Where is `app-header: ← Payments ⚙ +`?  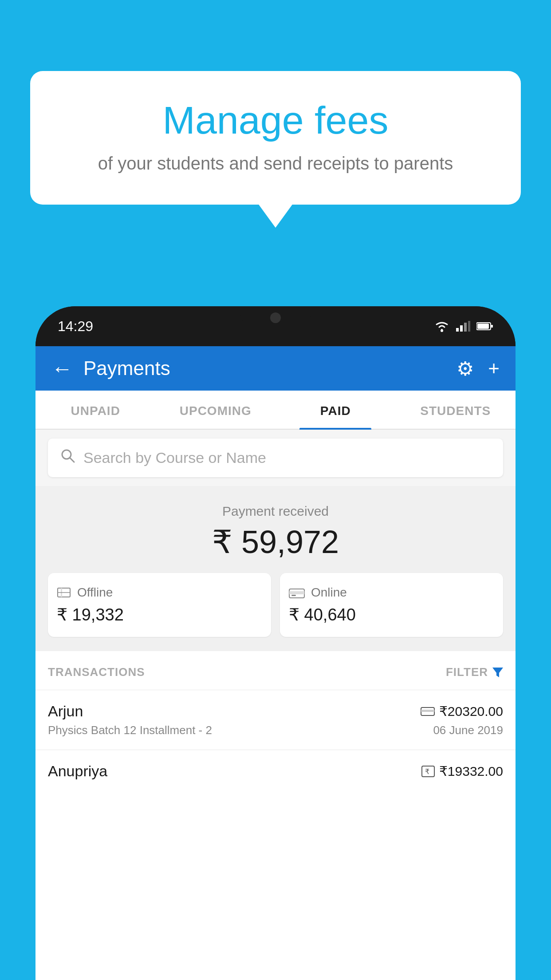
app-header: ← Payments ⚙ + is located at coordinates (276, 368).